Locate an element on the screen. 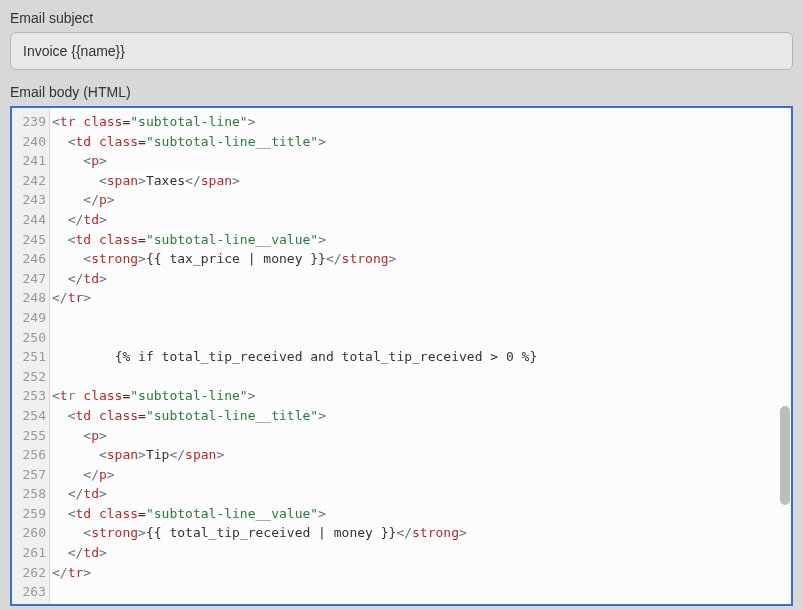  line-number: 239 is located at coordinates (30, 122).